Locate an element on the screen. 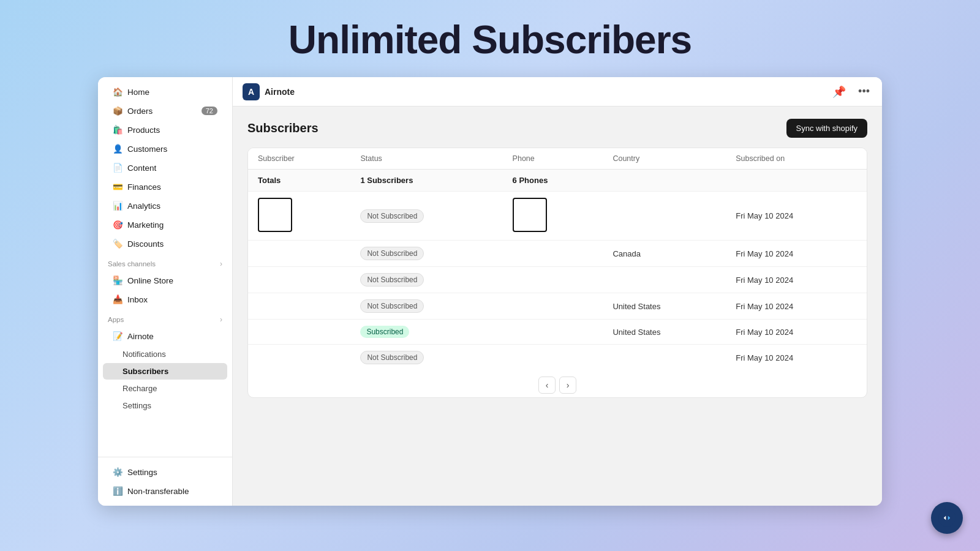 The width and height of the screenshot is (980, 551). page-header: Subscribers Sync with shopify is located at coordinates (557, 129).